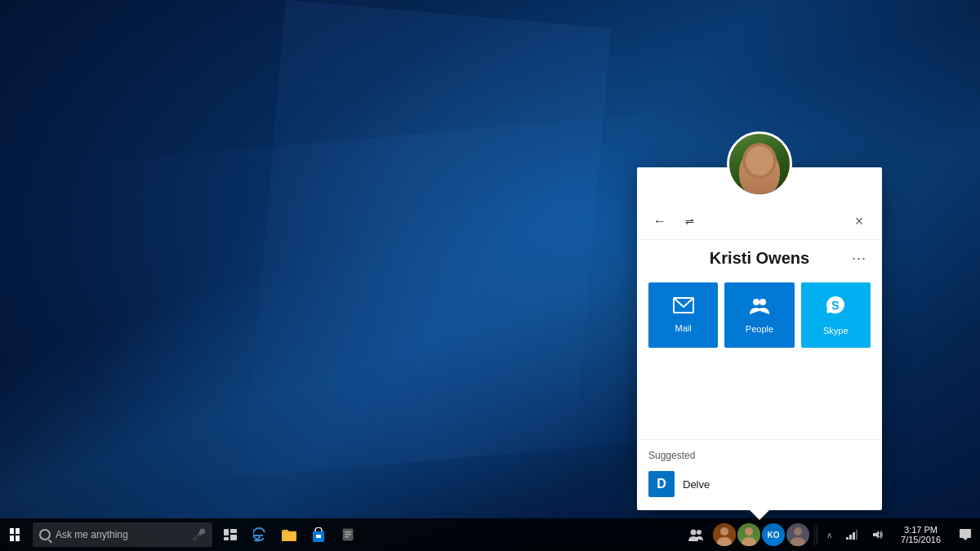  What do you see at coordinates (260, 535) in the screenshot?
I see `edge-button` at bounding box center [260, 535].